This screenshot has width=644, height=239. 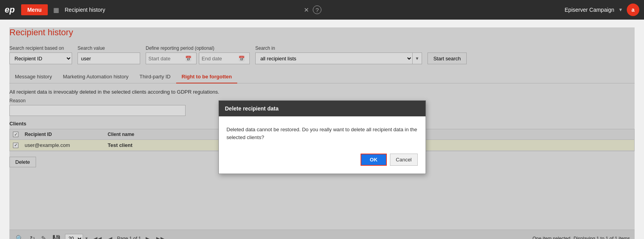 What do you see at coordinates (10, 10) in the screenshot?
I see `logo: ep` at bounding box center [10, 10].